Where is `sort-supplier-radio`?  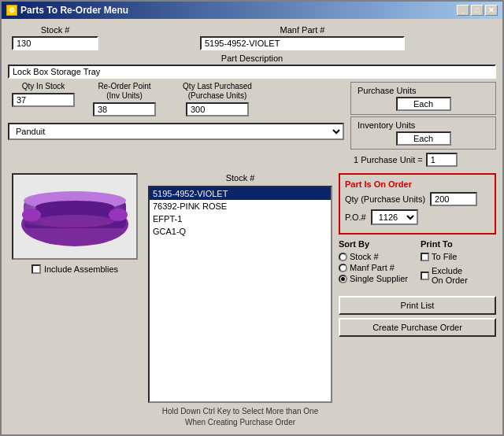
sort-supplier-radio is located at coordinates (343, 279).